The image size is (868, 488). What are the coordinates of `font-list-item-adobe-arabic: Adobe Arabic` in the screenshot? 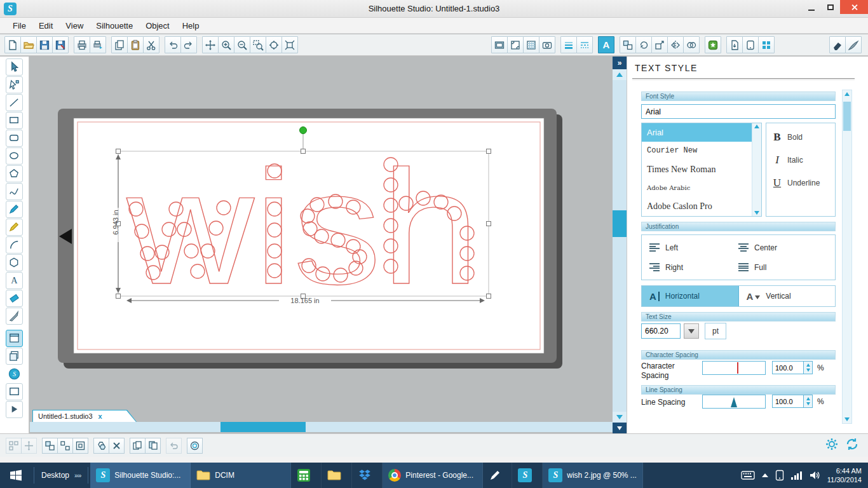 It's located at (702, 188).